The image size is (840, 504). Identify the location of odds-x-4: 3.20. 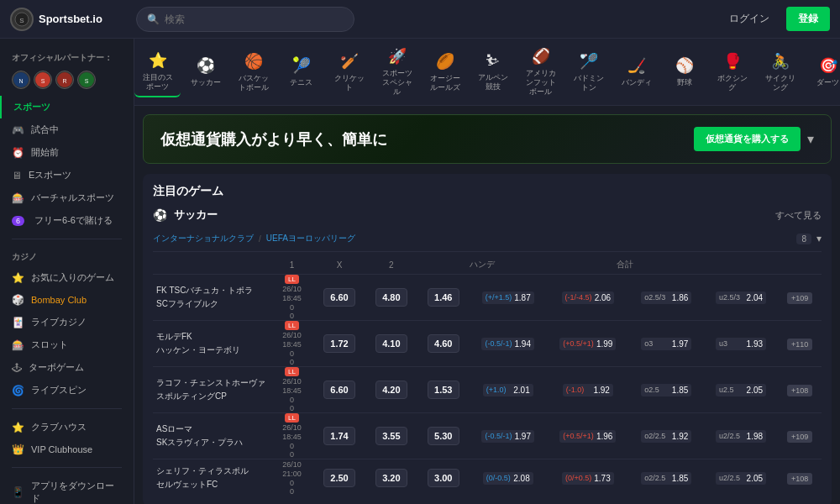
(391, 479).